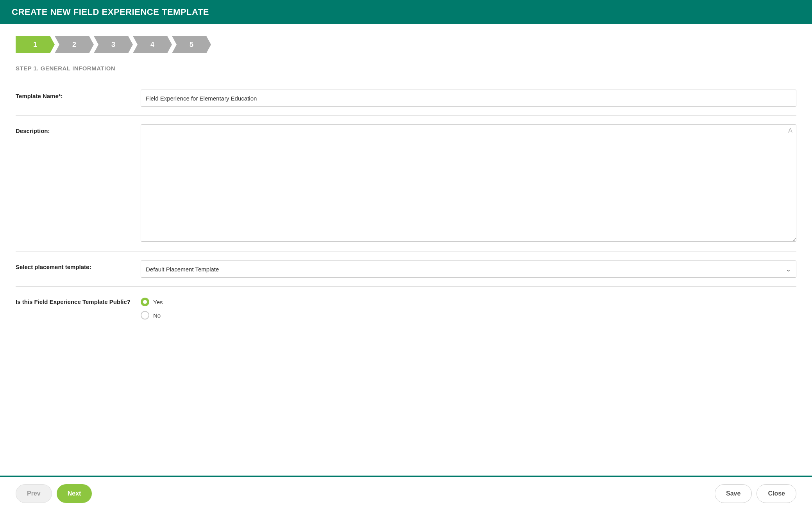 The width and height of the screenshot is (812, 510). What do you see at coordinates (110, 12) in the screenshot?
I see `page-title: CREATE NEW FIELD EXPERIENCE TEMPLATE` at bounding box center [110, 12].